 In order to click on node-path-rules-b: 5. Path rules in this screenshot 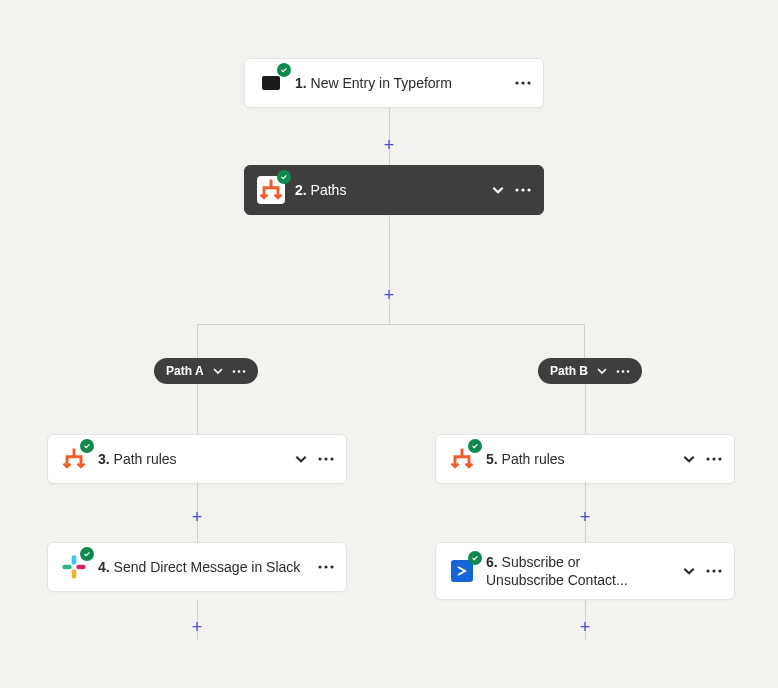, I will do `click(585, 459)`.